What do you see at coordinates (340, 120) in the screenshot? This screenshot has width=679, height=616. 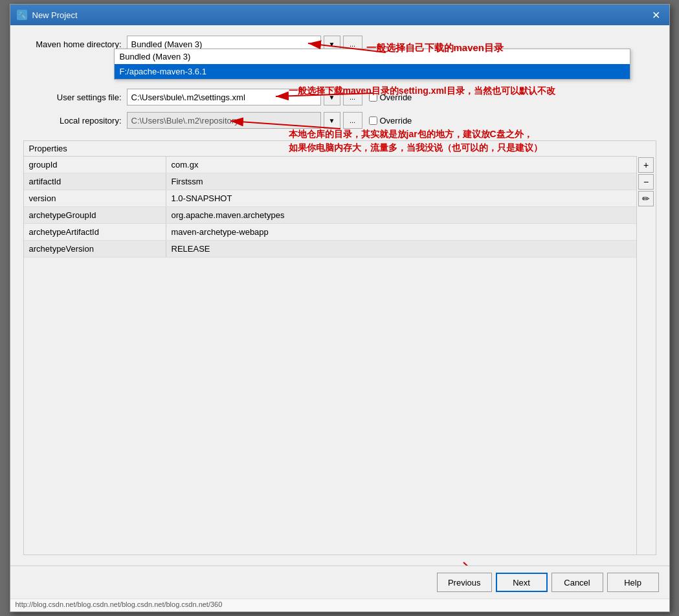 I see `local-repo-row: Local repository: ▼ ... Override` at bounding box center [340, 120].